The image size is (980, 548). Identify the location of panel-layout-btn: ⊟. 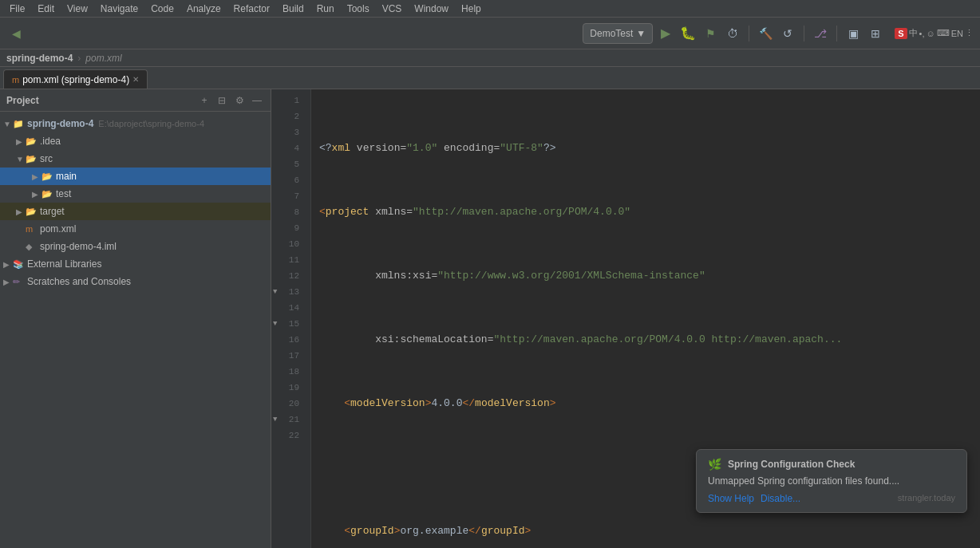
(222, 101).